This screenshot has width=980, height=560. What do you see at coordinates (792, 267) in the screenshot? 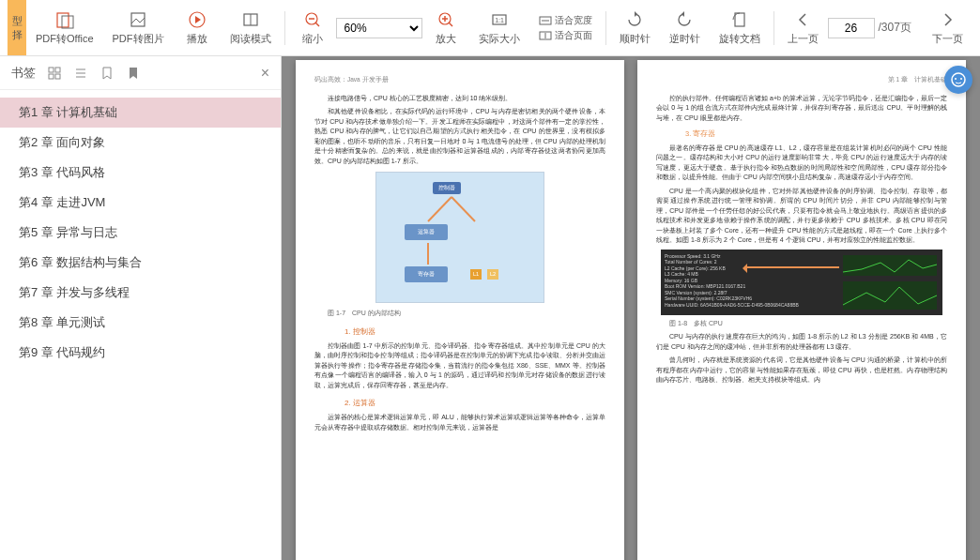
I see `arrow-annotation` at bounding box center [792, 267].